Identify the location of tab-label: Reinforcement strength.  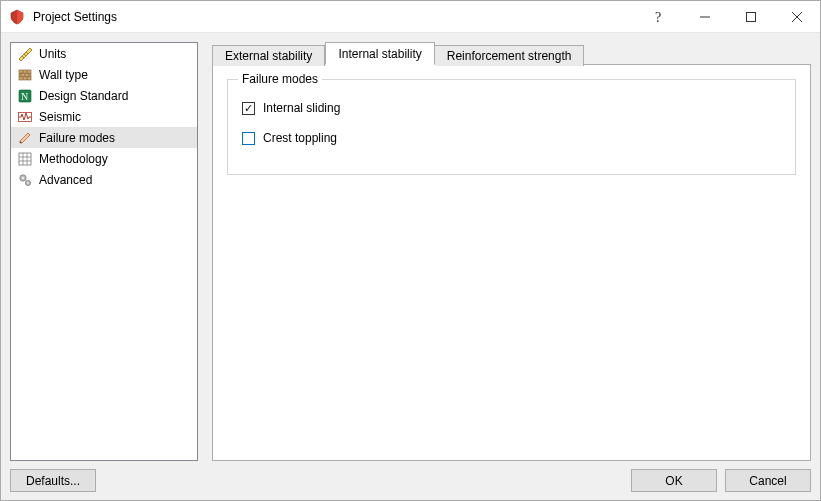
(510, 56).